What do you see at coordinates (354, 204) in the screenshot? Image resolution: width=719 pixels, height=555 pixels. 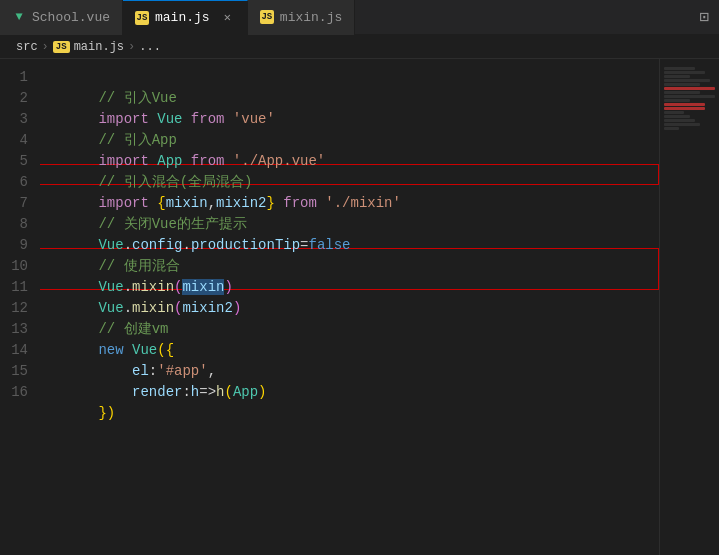 I see `code-line-7: // 关闭Vue的生产提示` at bounding box center [354, 204].